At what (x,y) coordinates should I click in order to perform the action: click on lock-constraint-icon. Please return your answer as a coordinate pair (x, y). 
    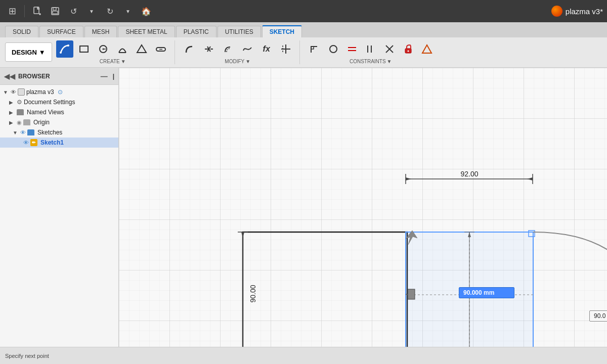
    Looking at the image, I should click on (408, 49).